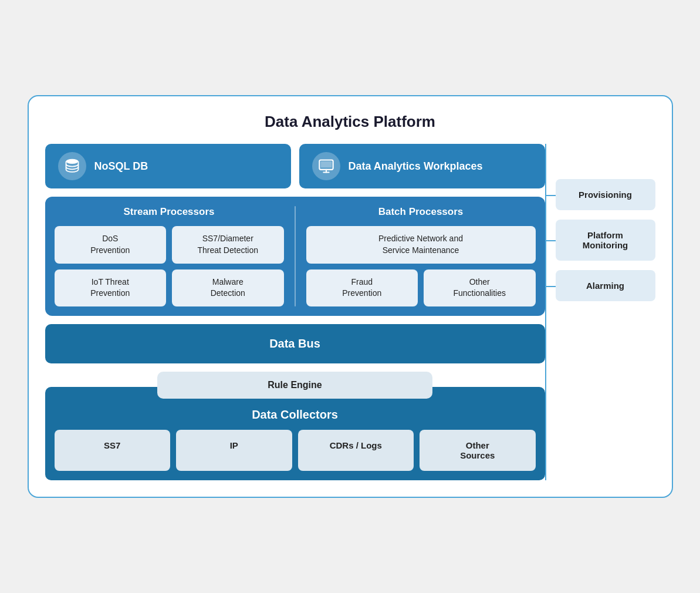 The width and height of the screenshot is (700, 593). I want to click on collectors-main: Data Collectors SS7 IP CDRs / Logs Other…, so click(295, 433).